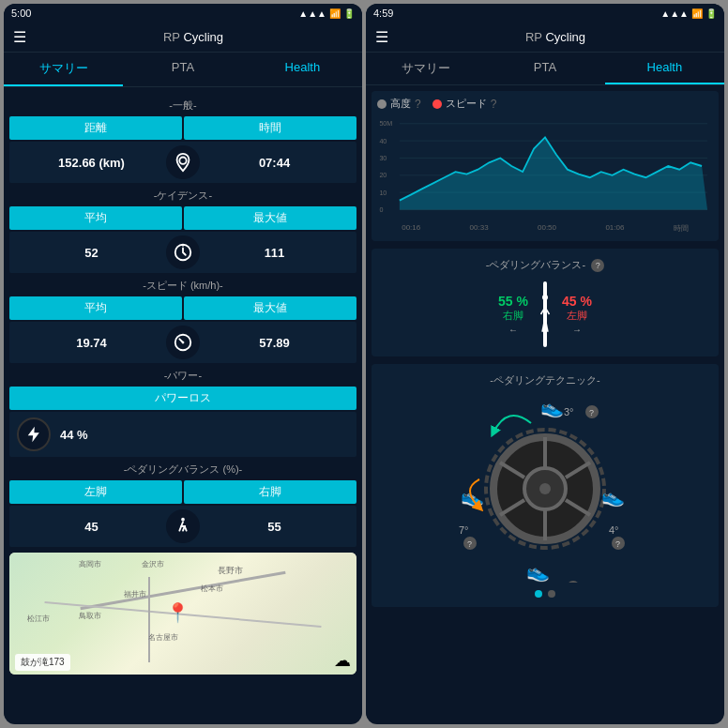 The image size is (728, 728). What do you see at coordinates (153, 565) in the screenshot?
I see `map-city-4: 金沢市` at bounding box center [153, 565].